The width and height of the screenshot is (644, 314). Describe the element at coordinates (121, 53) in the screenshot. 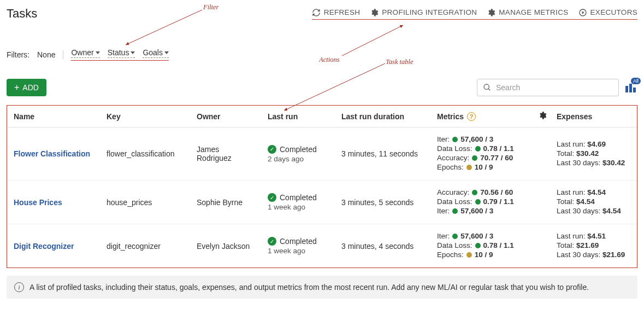

I see `filter-status: Status` at that location.